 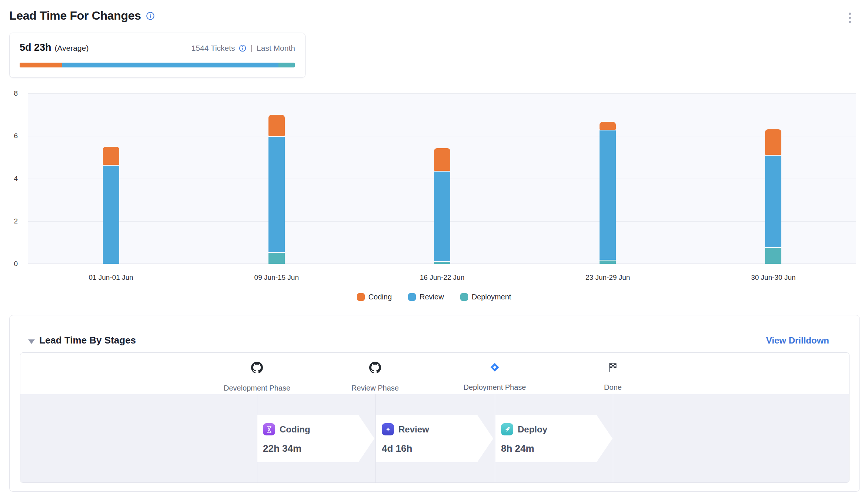 What do you see at coordinates (495, 368) in the screenshot?
I see `jira-icon` at bounding box center [495, 368].